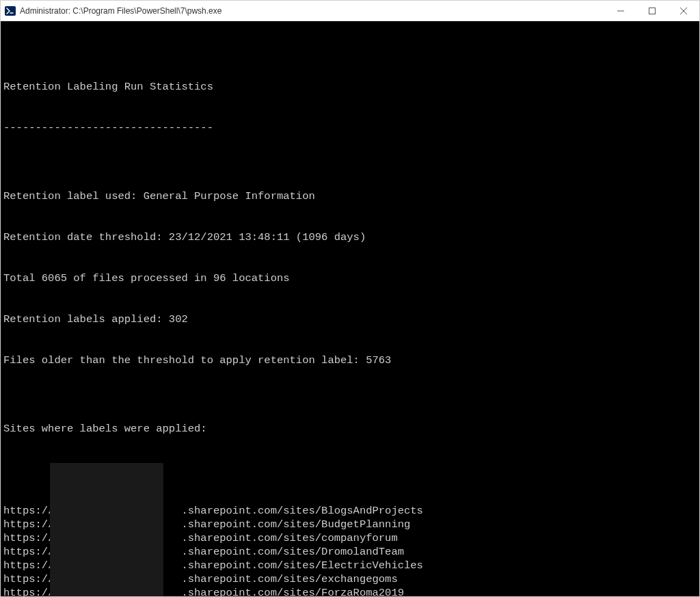 The height and width of the screenshot is (597, 700). I want to click on output-total-processed: Total 6065 of files processed in 96 loca…, so click(350, 278).